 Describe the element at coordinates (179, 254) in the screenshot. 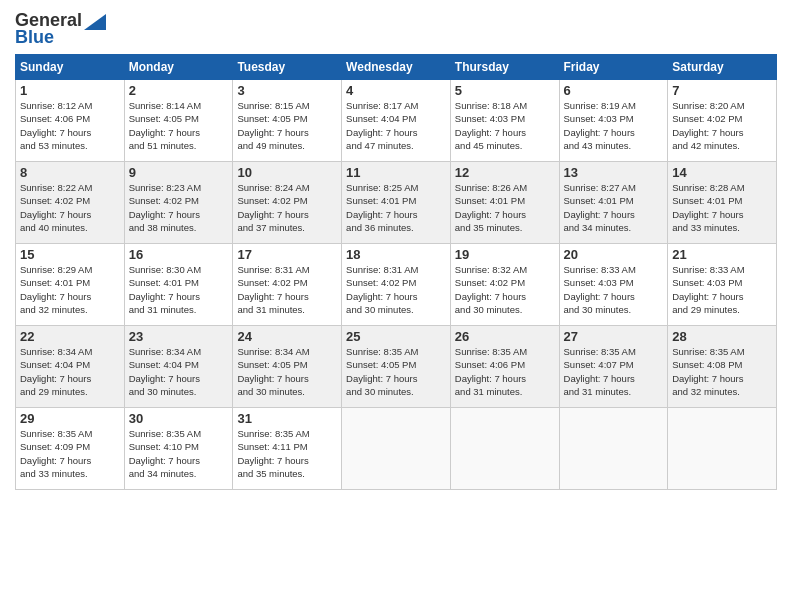

I see `day-number: 16` at that location.